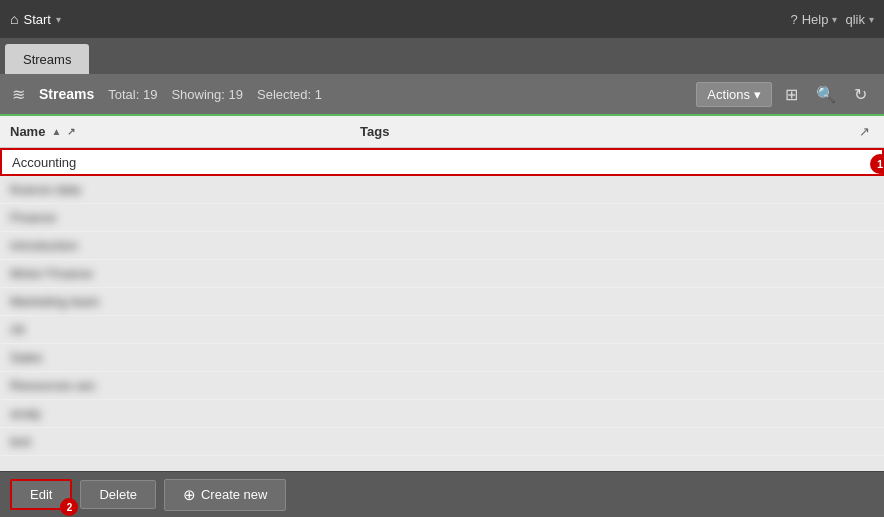 The height and width of the screenshot is (517, 884). I want to click on edit-label: Edit, so click(41, 494).